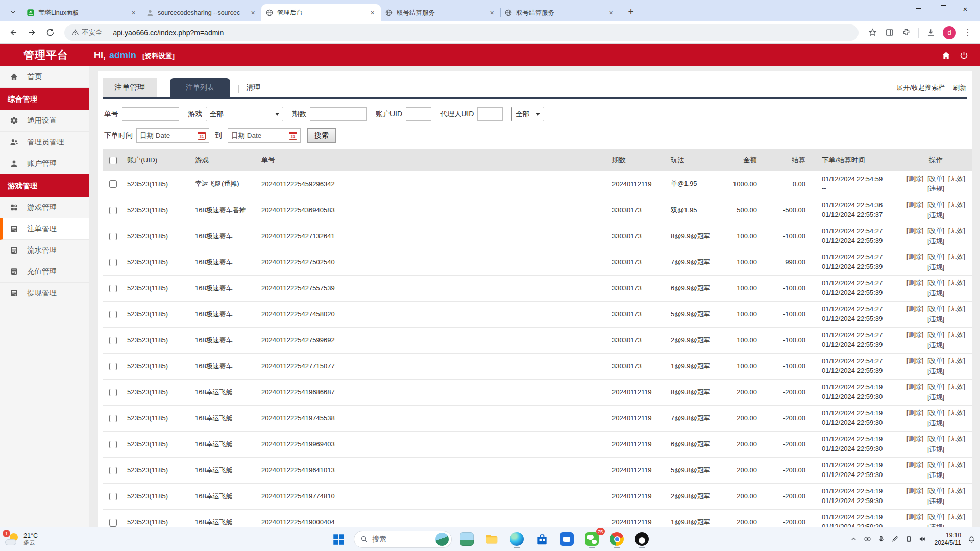 The width and height of the screenshot is (980, 551). I want to click on tab-注单列表: 注单列表, so click(200, 88).